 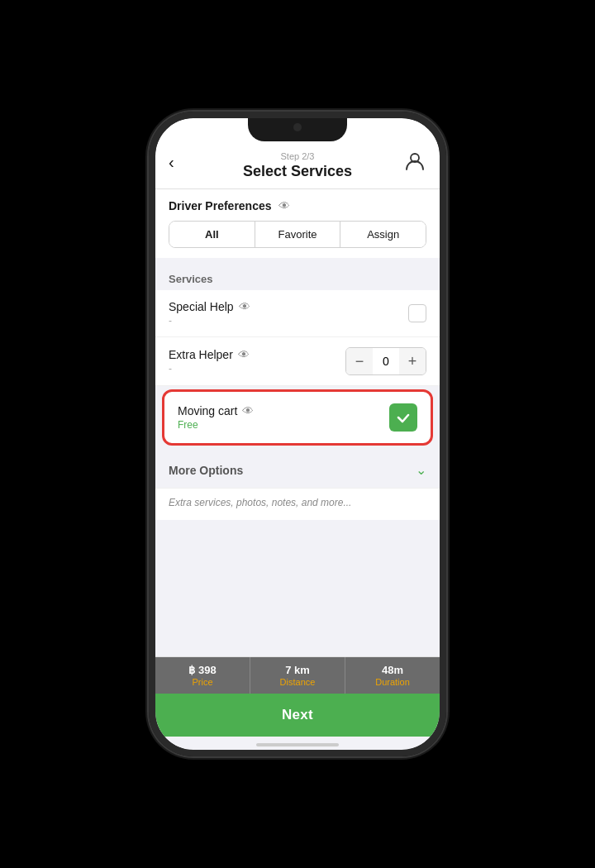 What do you see at coordinates (298, 715) in the screenshot?
I see `next-button: Next` at bounding box center [298, 715].